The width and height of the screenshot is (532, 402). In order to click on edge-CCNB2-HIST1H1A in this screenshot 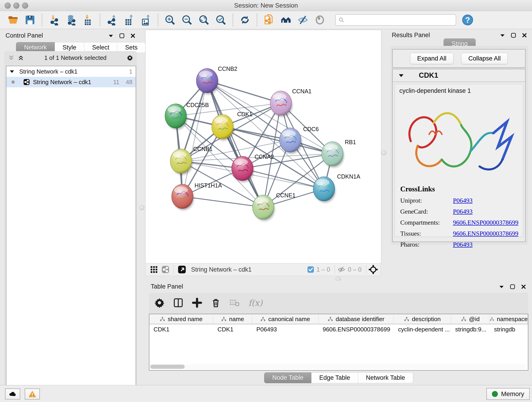, I will do `click(195, 139)`.